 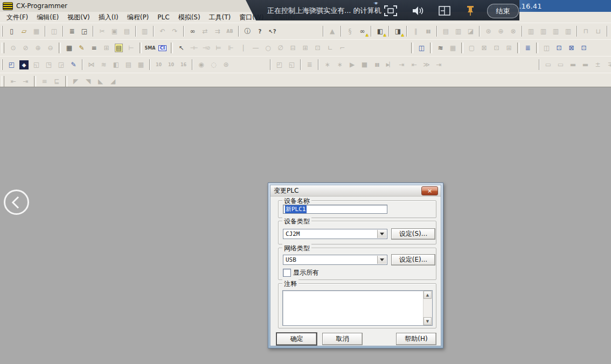 What do you see at coordinates (428, 321) in the screenshot?
I see `scroll-down-button: ▼` at bounding box center [428, 321].